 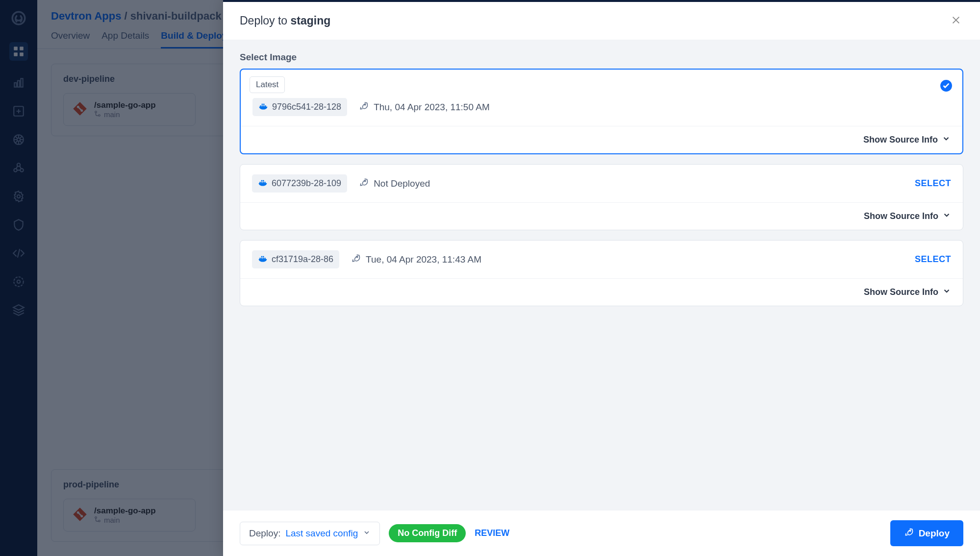 I want to click on image-card-selected: Latest 9796c541-28-128 Thu, 04 Apr 2023,…, so click(x=602, y=112).